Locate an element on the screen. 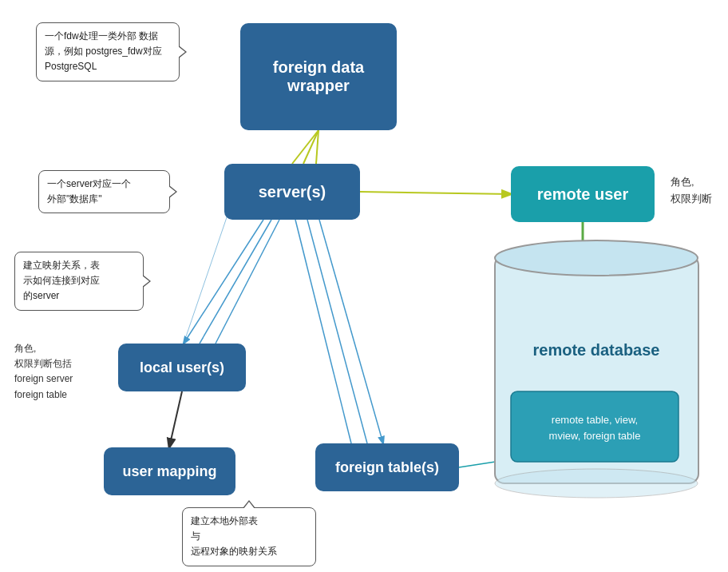 This screenshot has width=728, height=572. bubble-fdw-desc: 一个fdw处理一类外部 数据源，例如 postgres_fdw对应 Postgr… is located at coordinates (108, 52).